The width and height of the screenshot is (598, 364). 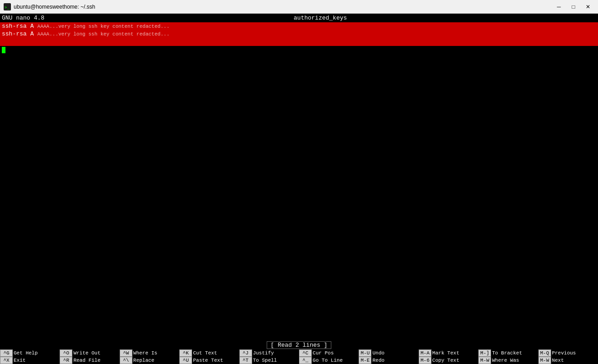 I want to click on shortcut-previous: M-Q Previous, so click(x=568, y=353).